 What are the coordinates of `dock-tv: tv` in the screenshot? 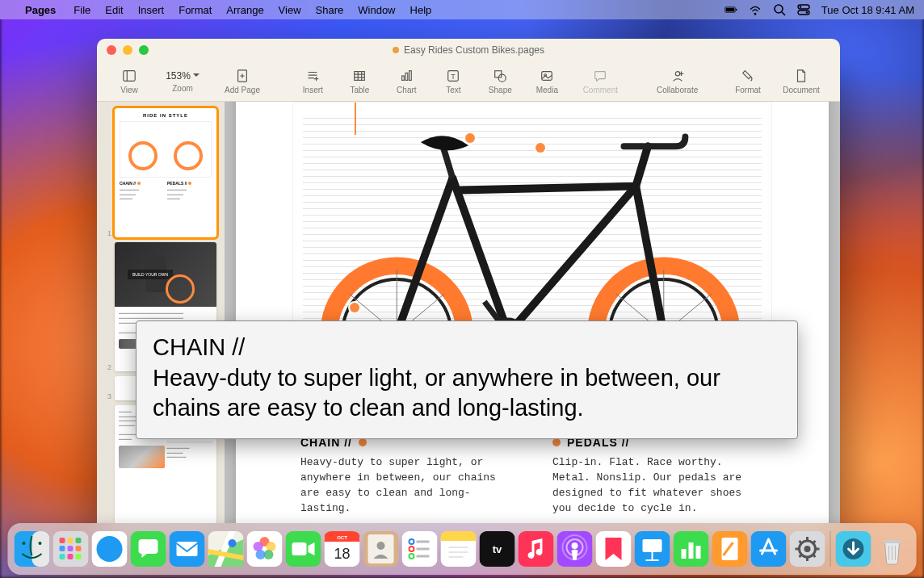 It's located at (498, 549).